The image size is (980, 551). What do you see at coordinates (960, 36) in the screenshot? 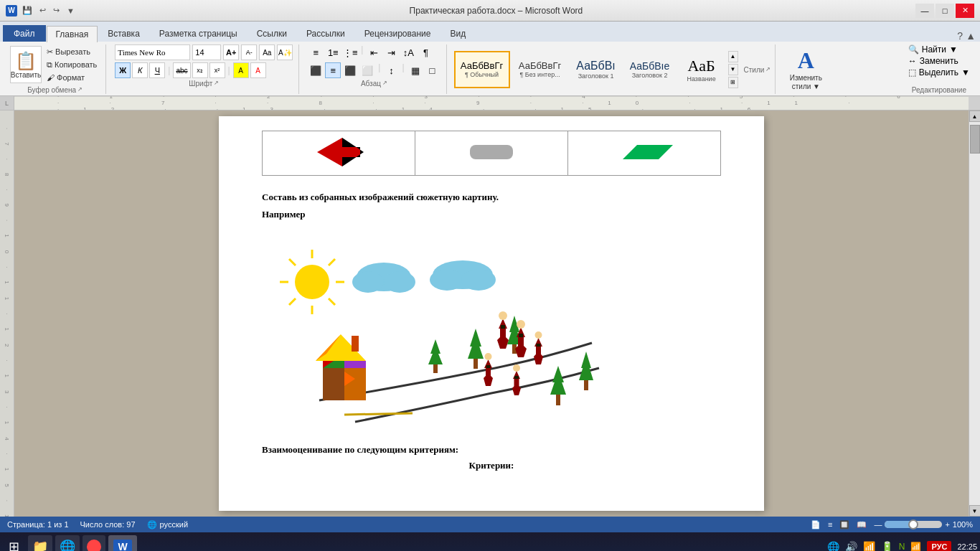
I see `help-button: ?` at bounding box center [960, 36].